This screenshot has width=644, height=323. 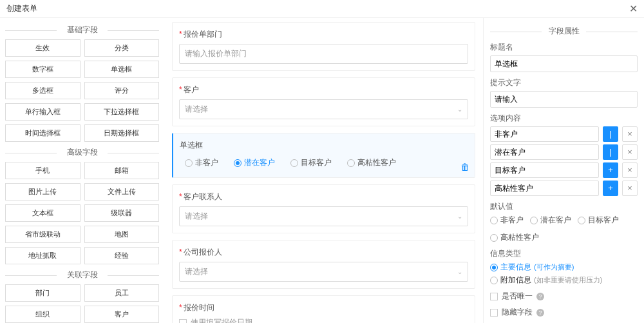 I want to click on palette-field: 经验, so click(x=122, y=255).